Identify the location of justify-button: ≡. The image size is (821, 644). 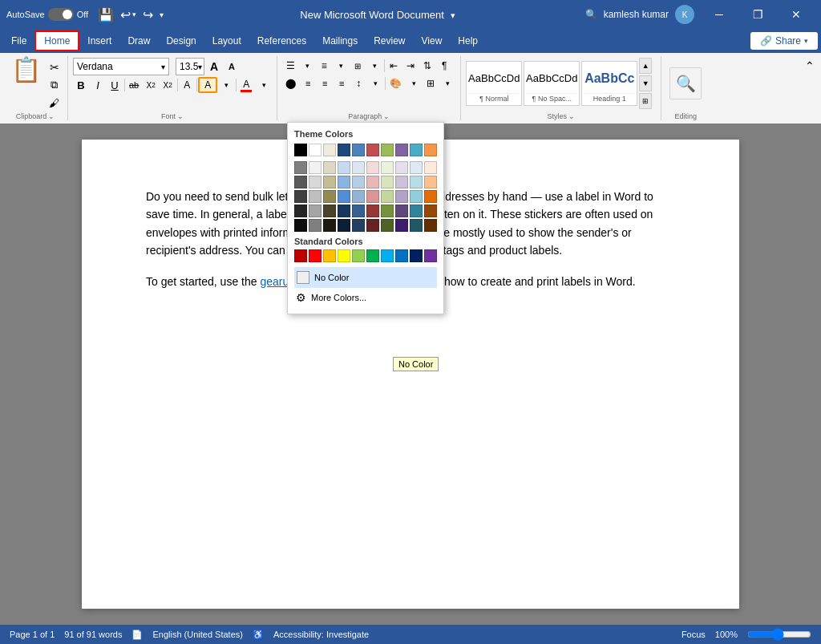
(342, 83).